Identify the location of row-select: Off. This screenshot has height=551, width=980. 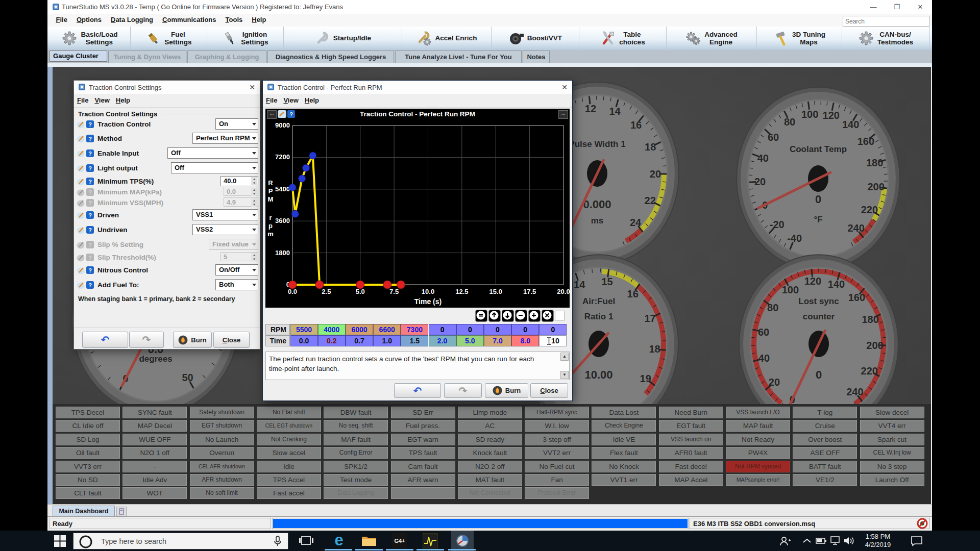
(214, 168).